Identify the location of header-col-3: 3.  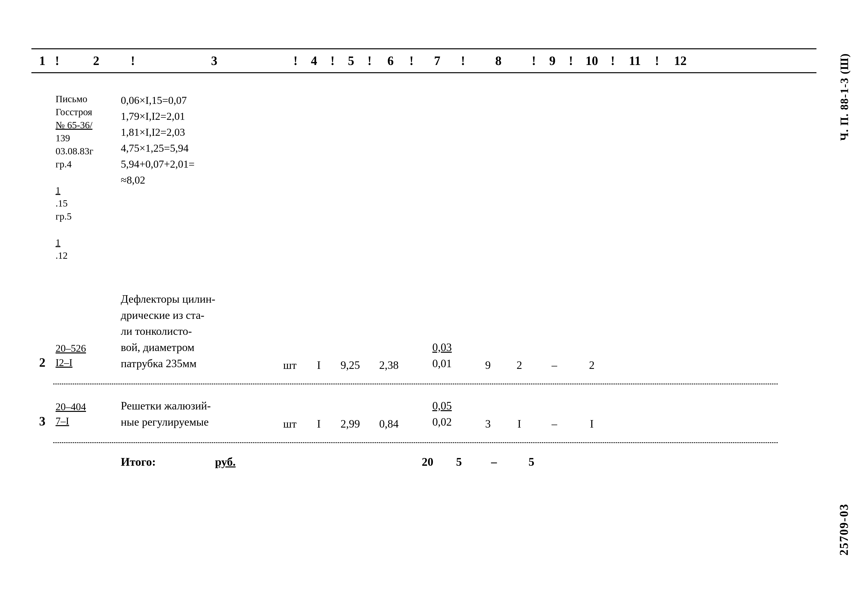
(214, 61).